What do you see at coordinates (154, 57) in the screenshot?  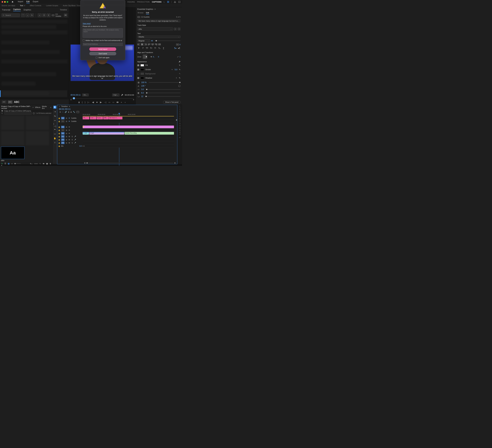 I see `pos-x: 0 ,` at bounding box center [154, 57].